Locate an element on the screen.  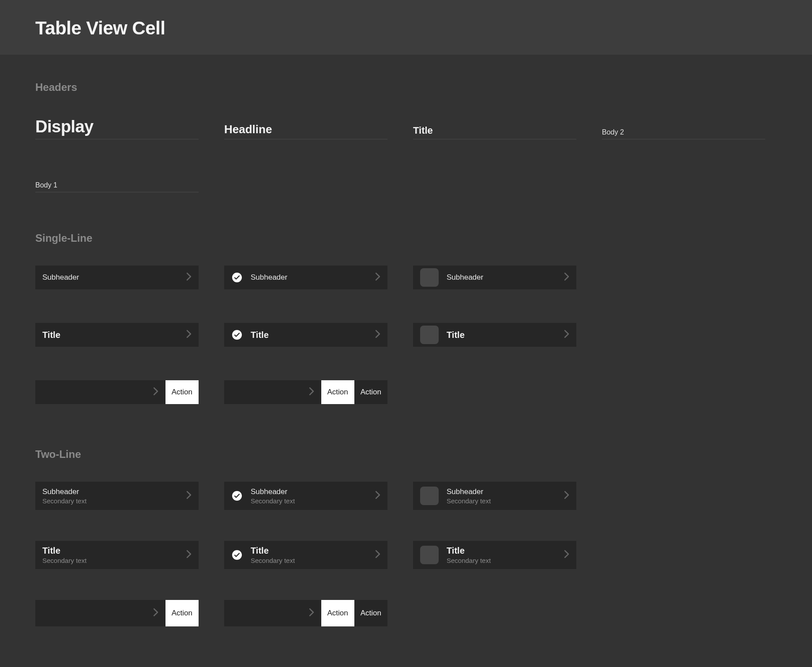
list-cell-swipe-double-action: Action Action is located at coordinates (306, 392).